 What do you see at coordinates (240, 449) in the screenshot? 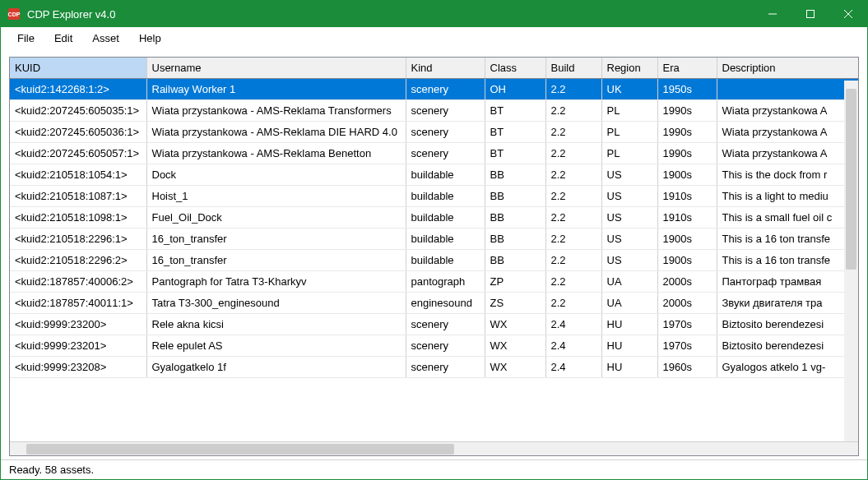
I see `horizontal-scrollbar-thumb` at bounding box center [240, 449].